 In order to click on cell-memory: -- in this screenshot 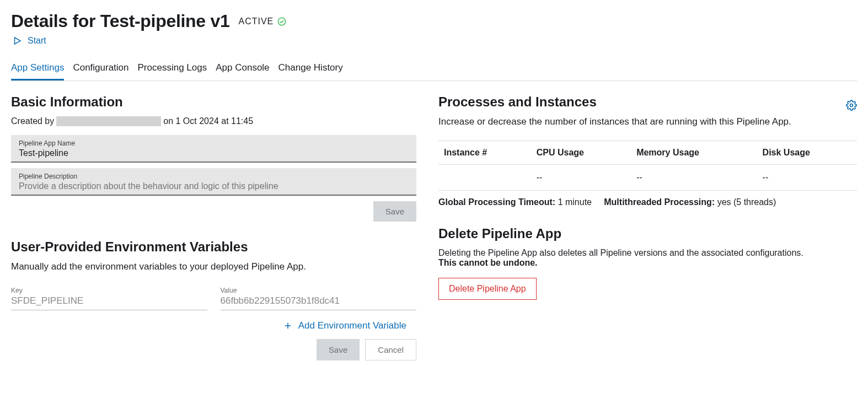, I will do `click(694, 177)`.